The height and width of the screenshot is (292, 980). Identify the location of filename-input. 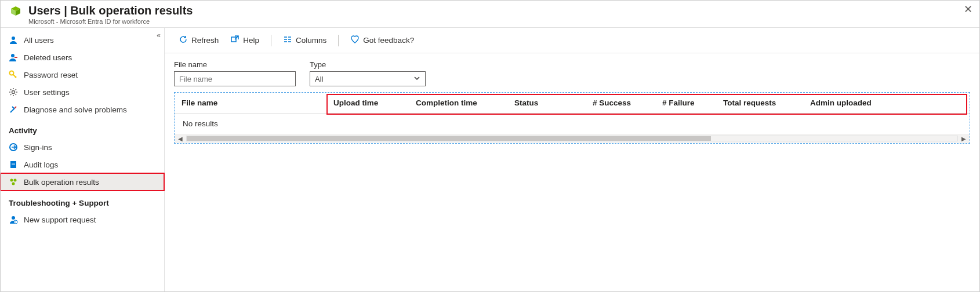
(235, 79).